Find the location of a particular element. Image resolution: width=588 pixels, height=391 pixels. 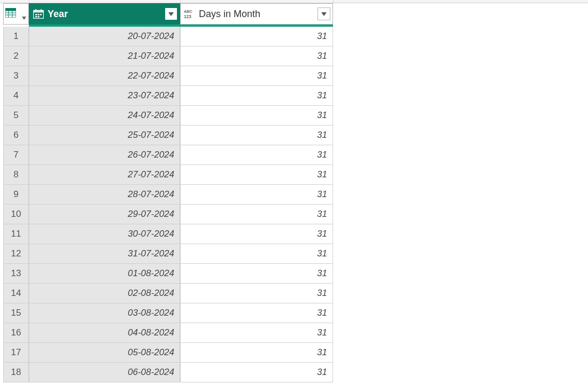

date-type-icon is located at coordinates (38, 14).